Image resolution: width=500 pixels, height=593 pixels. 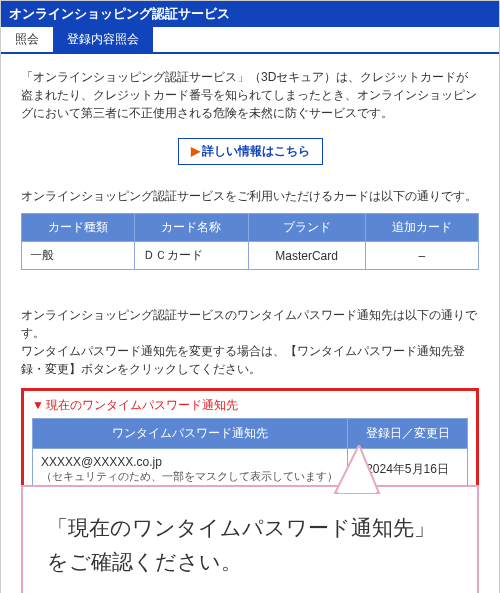 I want to click on tab-strip: 照会 登録内容照会, so click(x=250, y=40).